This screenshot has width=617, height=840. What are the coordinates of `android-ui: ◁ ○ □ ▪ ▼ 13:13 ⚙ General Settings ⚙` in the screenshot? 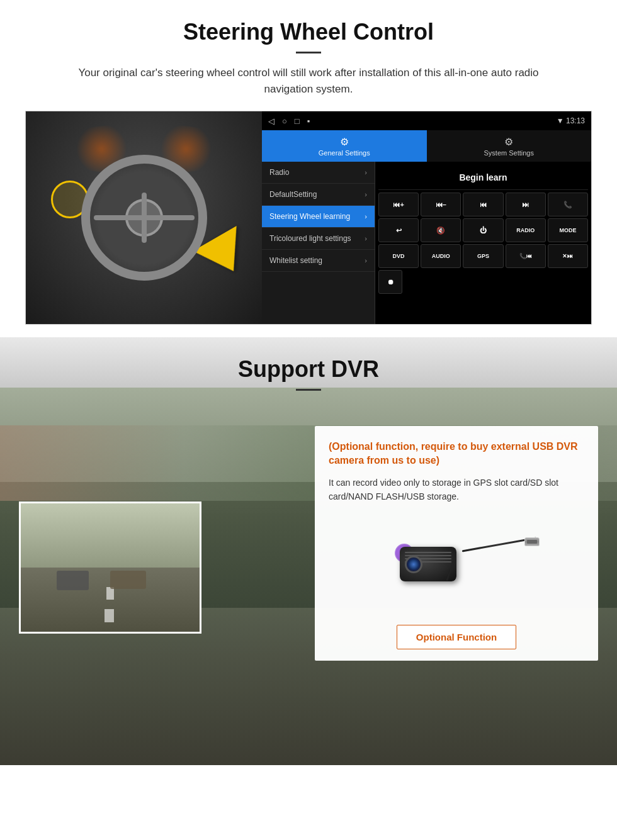 It's located at (427, 218).